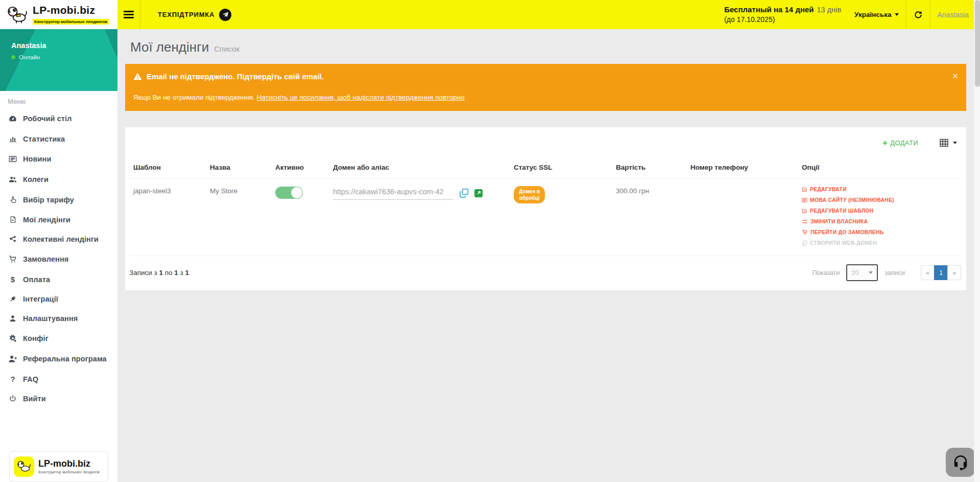 This screenshot has width=980, height=482. Describe the element at coordinates (545, 273) in the screenshot. I see `table-footer: Записи з 1 по 1 з 1 Показати 20 записи «…` at that location.